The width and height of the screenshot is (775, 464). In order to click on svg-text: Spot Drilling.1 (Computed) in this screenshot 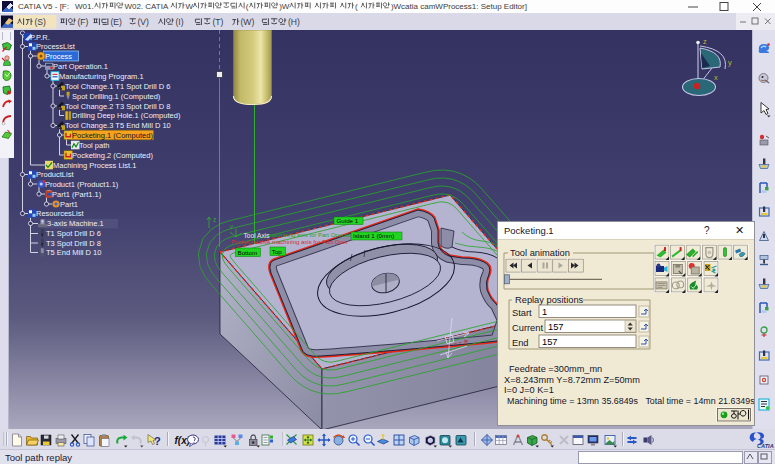, I will do `click(116, 96)`.